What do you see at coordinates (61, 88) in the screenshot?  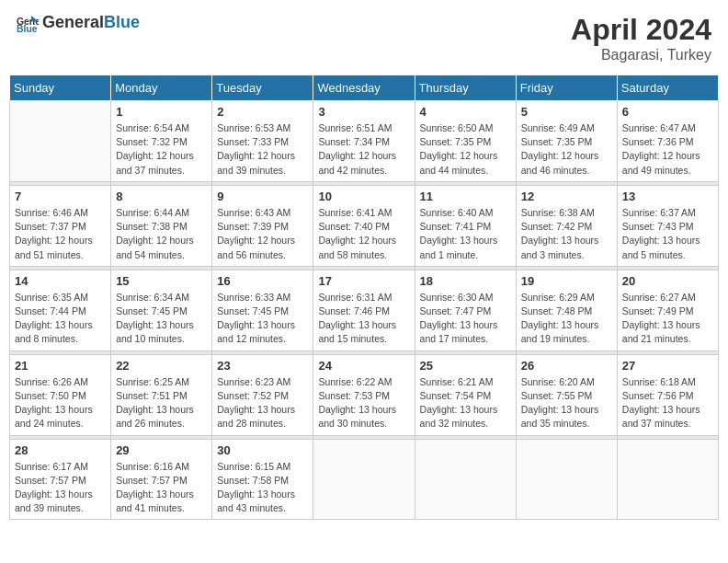 I see `weekday-header-sunday: Sunday` at bounding box center [61, 88].